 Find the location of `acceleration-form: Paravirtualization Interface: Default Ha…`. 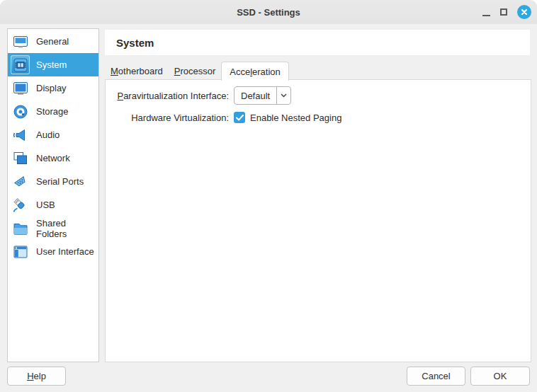

acceleration-form: Paravirtualization Interface: Default Ha… is located at coordinates (318, 102).